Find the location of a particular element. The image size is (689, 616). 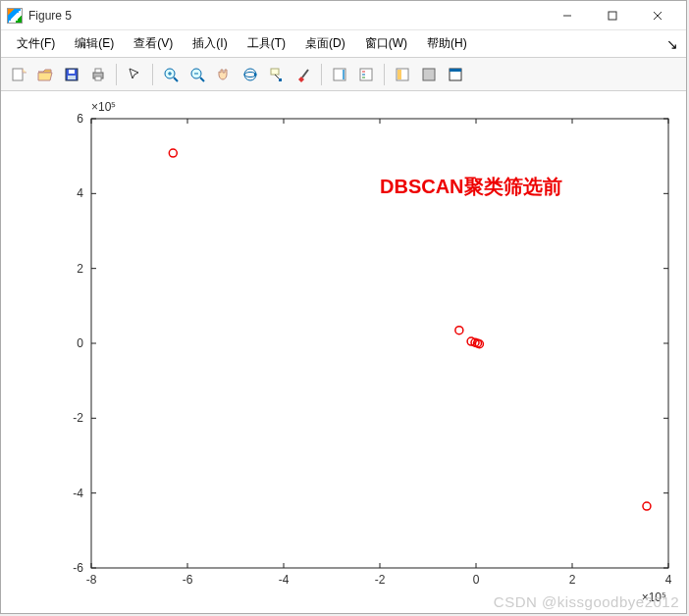

menubar: 文件(F) 编辑(E) 查看(V) 插入(I) 工具(T) 桌面(D) 窗口(W… is located at coordinates (344, 44).